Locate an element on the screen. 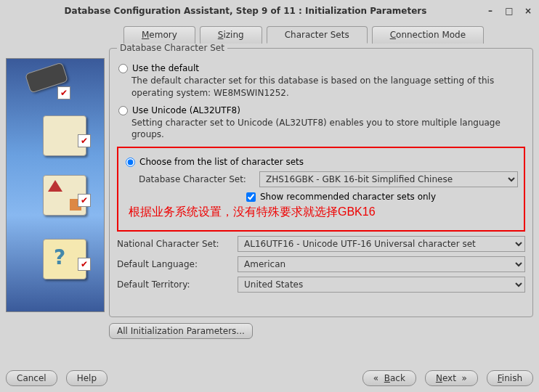 The width and height of the screenshot is (539, 392). default-territory-select: United States is located at coordinates (381, 285).